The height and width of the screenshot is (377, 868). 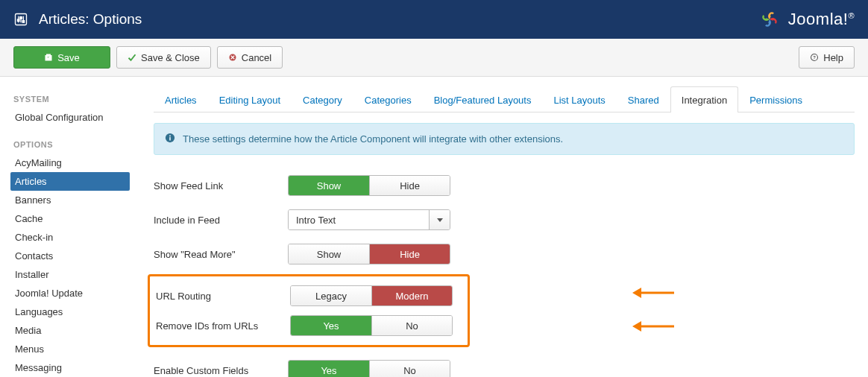 What do you see at coordinates (164, 57) in the screenshot?
I see `save-close-button: Save & Close` at bounding box center [164, 57].